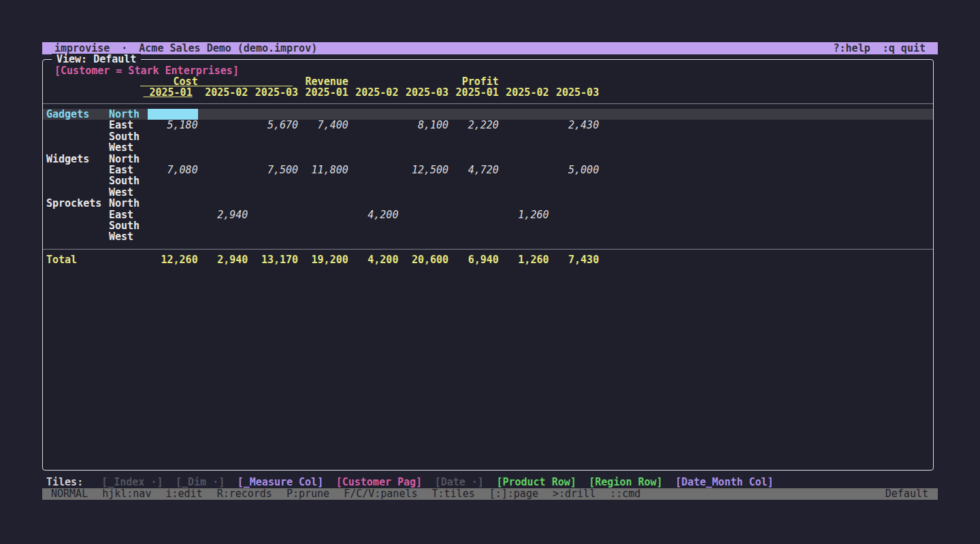  I want to click on pivot-cell: 4,720, so click(474, 170).